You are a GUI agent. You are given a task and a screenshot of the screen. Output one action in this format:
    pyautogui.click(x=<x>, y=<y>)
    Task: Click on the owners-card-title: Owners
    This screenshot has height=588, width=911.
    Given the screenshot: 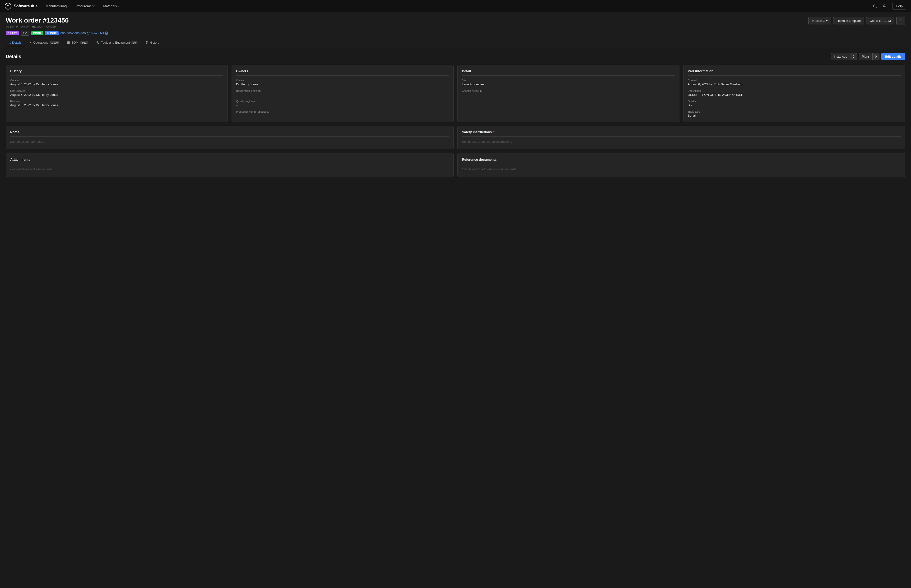 What is the action you would take?
    pyautogui.click(x=343, y=73)
    